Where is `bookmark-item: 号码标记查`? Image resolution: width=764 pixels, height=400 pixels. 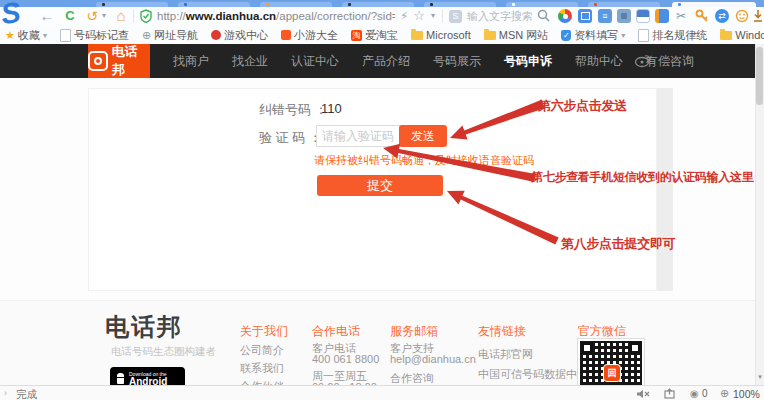
bookmark-item: 号码标记查 is located at coordinates (94, 36).